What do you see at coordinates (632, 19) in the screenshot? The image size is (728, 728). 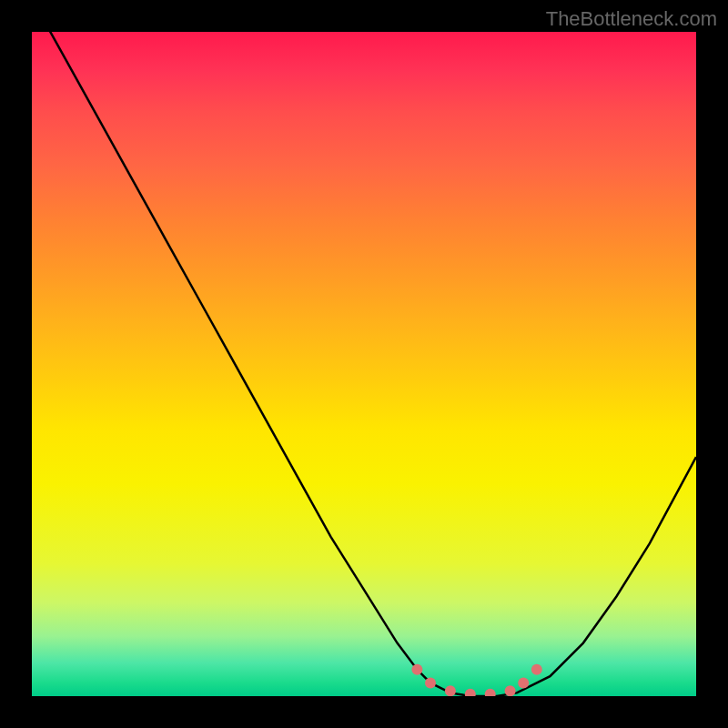 I see `watermark-text: TheBottleneck.com` at bounding box center [632, 19].